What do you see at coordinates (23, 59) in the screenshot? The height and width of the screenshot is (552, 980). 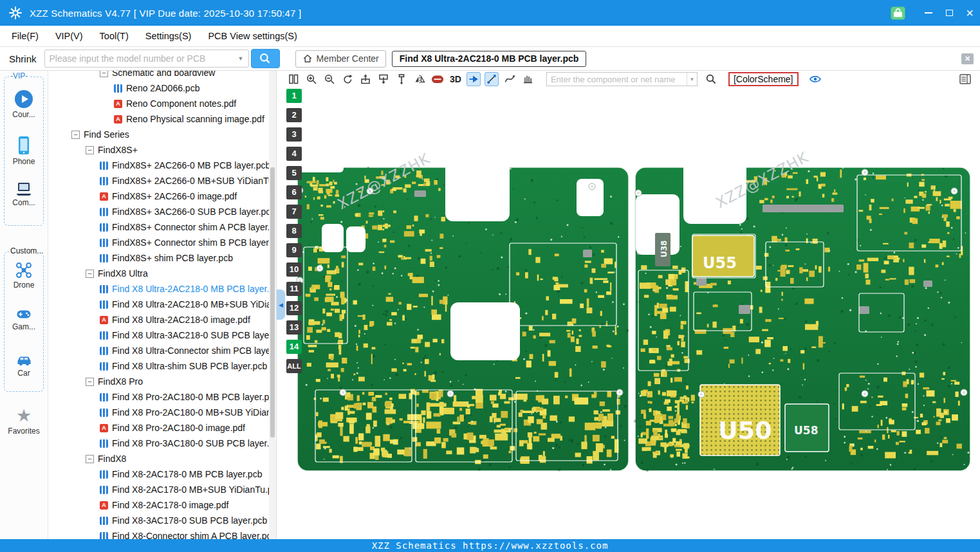 I see `shrink-button: Shrink` at bounding box center [23, 59].